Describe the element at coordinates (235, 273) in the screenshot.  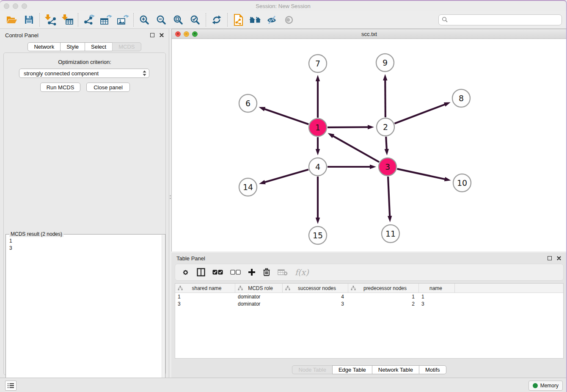
I see `unselect-all-columns-button` at that location.